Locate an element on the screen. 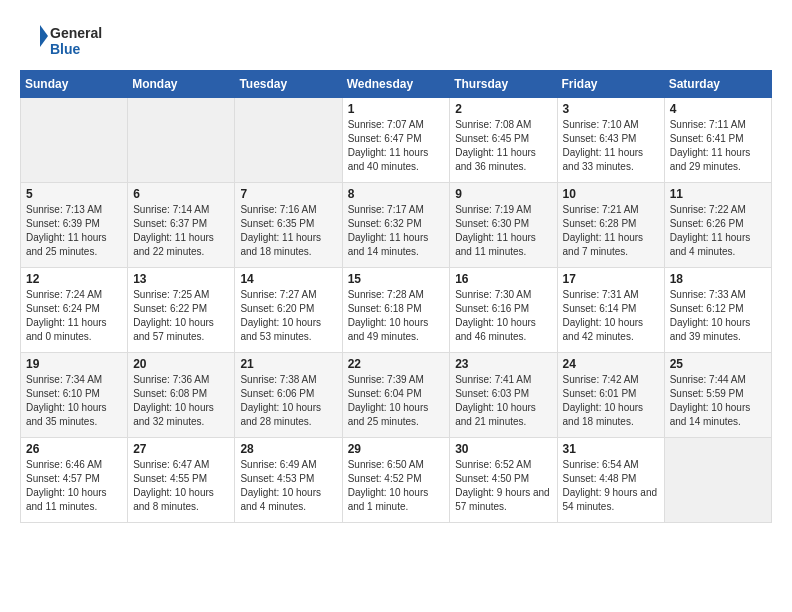 The width and height of the screenshot is (792, 612). day-info: Sunrise: 7:14 AM Sunset: 6:37 PM Dayligh… is located at coordinates (181, 231).